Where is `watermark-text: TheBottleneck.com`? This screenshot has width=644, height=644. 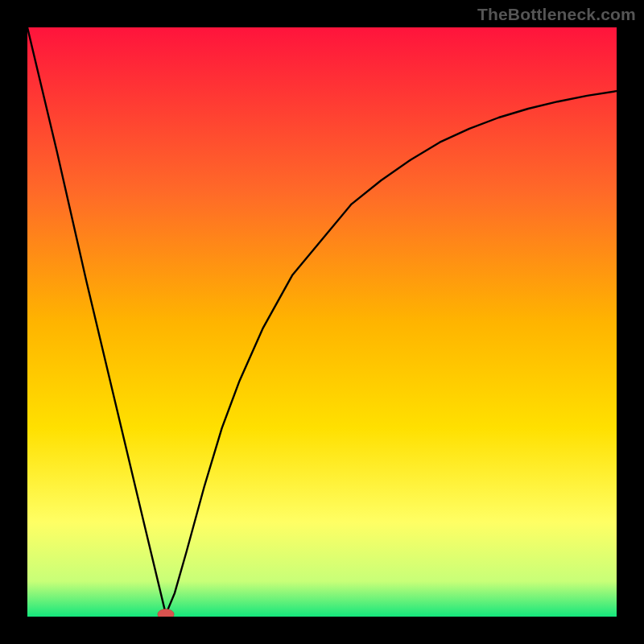
watermark-text: TheBottleneck.com is located at coordinates (557, 14).